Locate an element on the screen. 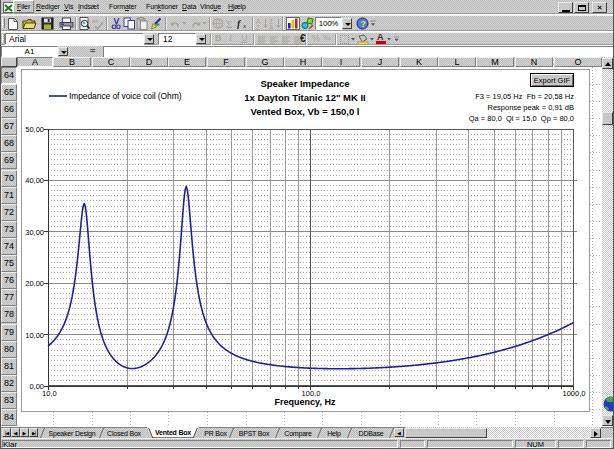 This screenshot has width=614, height=449. svg-text: A is located at coordinates (272, 28).